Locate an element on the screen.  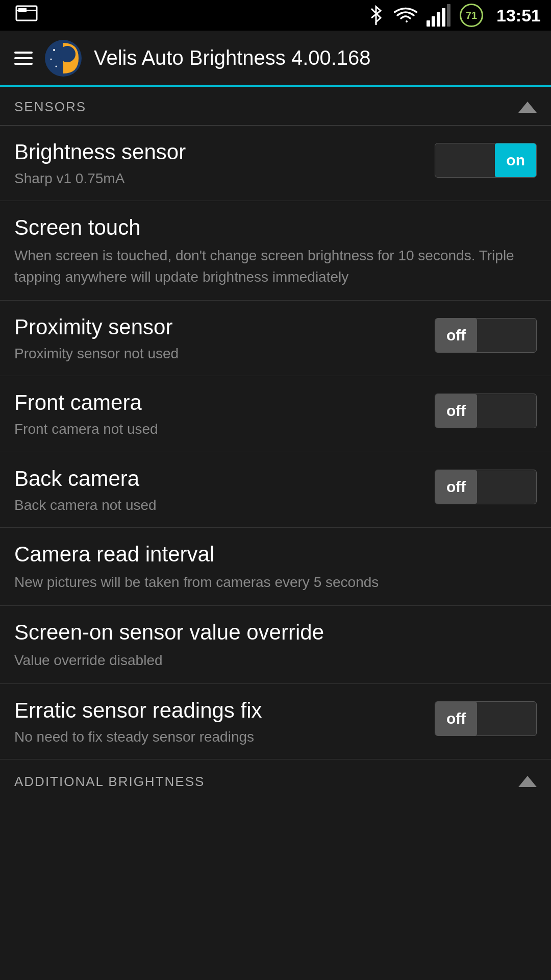
back-camera-row: Back camera Back camera not used off is located at coordinates (276, 490).